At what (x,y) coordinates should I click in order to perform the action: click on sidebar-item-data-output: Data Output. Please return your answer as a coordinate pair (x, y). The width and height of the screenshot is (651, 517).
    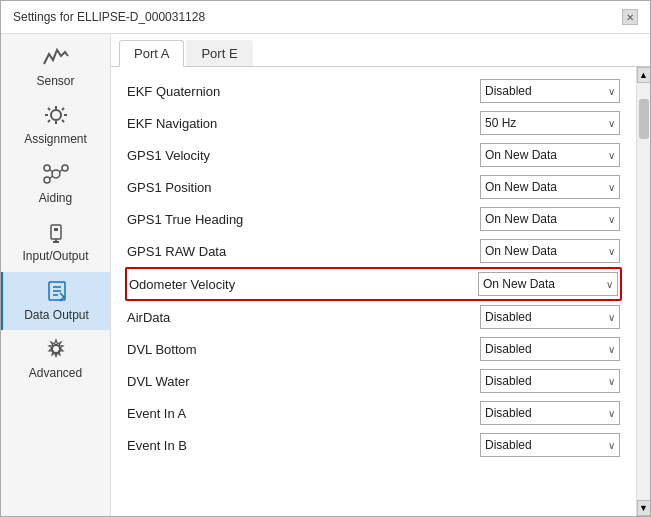
    Looking at the image, I should click on (56, 301).